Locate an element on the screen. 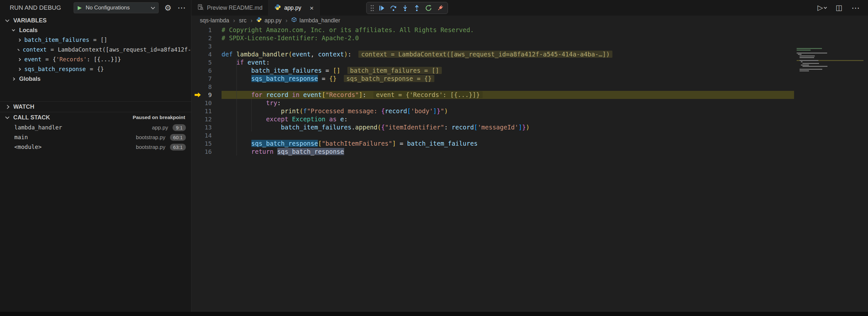  call-stack-frame: <module>bootstrap.py63:1 is located at coordinates (96, 147).